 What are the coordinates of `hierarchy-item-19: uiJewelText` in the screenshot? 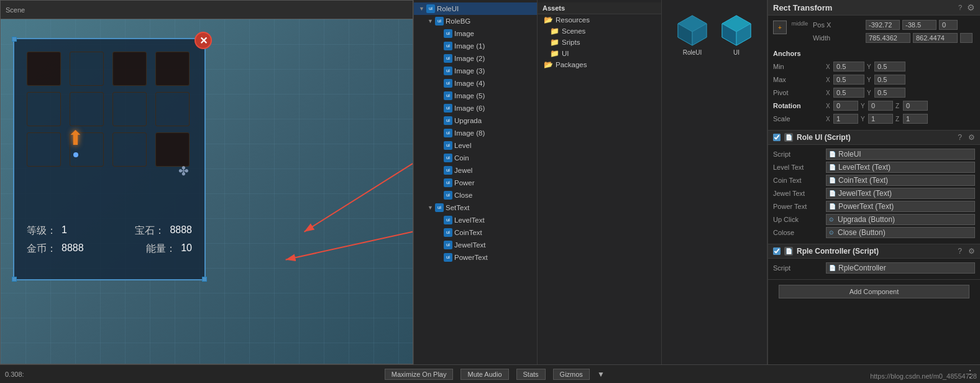 It's located at (475, 245).